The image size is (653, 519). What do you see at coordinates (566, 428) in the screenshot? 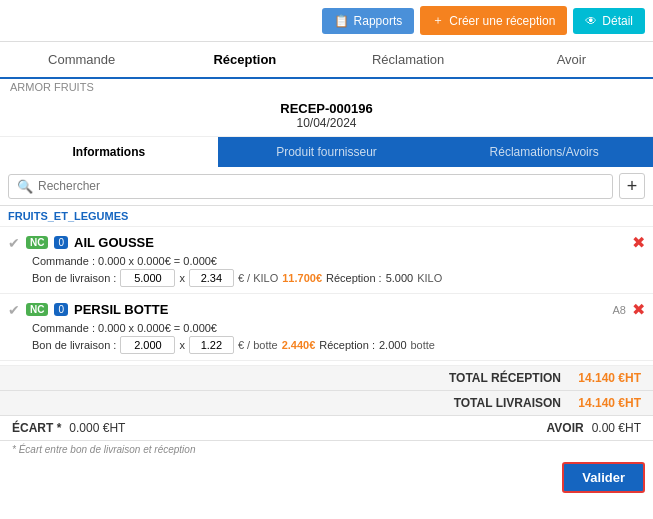
I see `avoir-label: AVOIR` at bounding box center [566, 428].